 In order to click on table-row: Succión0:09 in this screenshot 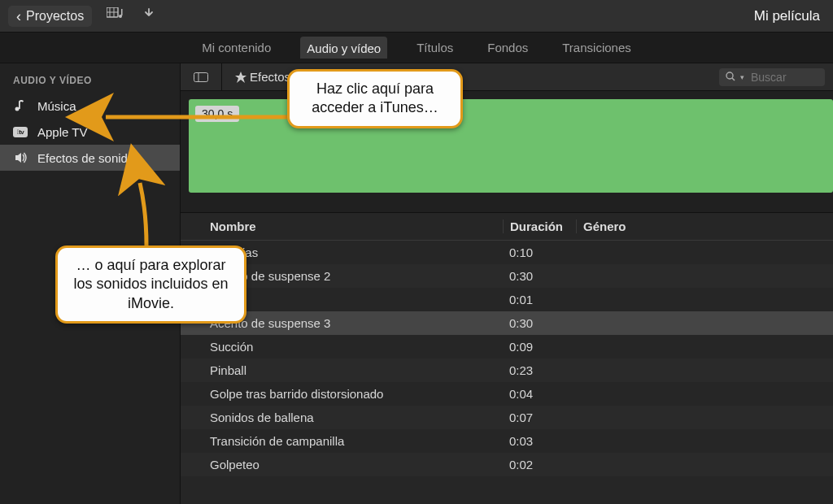, I will do `click(507, 346)`.